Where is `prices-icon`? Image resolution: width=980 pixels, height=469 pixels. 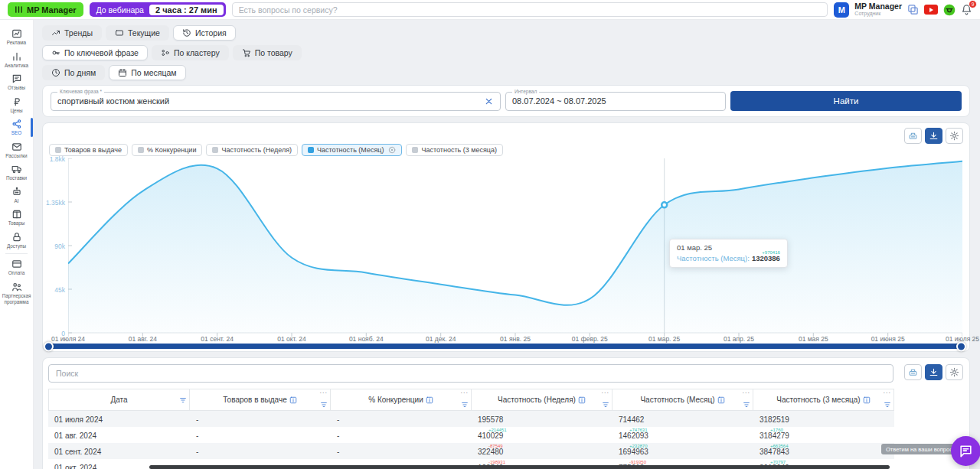 prices-icon is located at coordinates (17, 102).